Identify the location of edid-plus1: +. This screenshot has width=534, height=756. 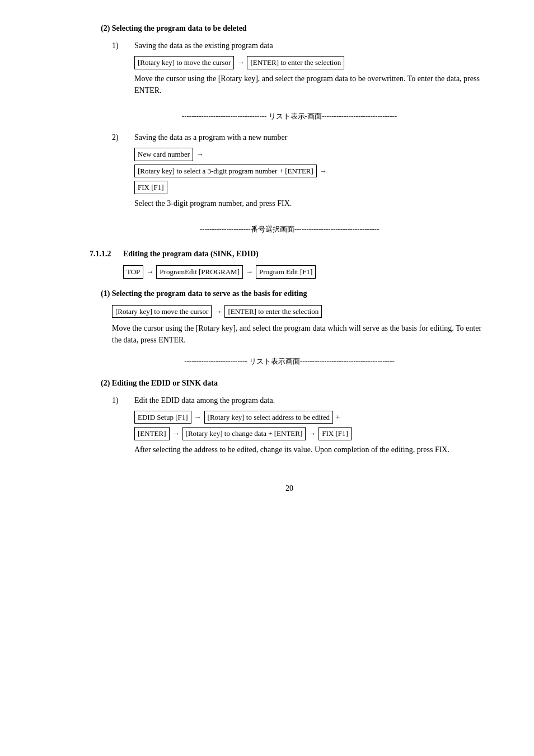
(338, 417).